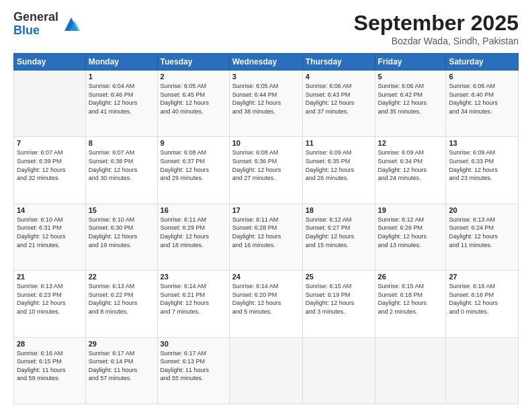  Describe the element at coordinates (410, 62) in the screenshot. I see `header-cell-friday: Friday` at that location.